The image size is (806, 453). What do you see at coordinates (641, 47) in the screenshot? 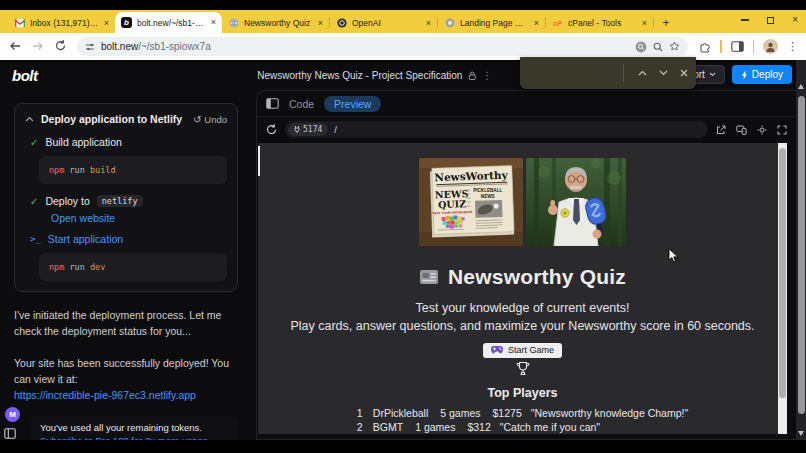
I see `lens-icon` at bounding box center [641, 47].